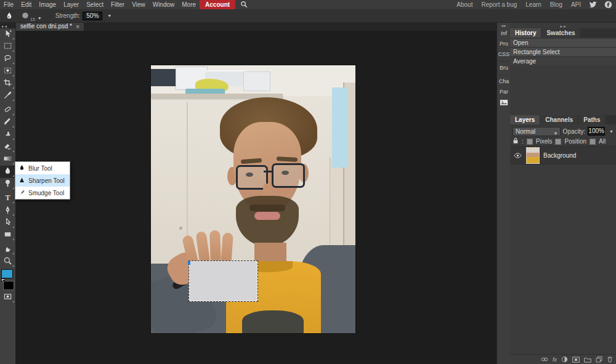 This screenshot has width=616, height=364. Describe the element at coordinates (504, 92) in the screenshot. I see `panel-tab-paragraph: Par` at that location.